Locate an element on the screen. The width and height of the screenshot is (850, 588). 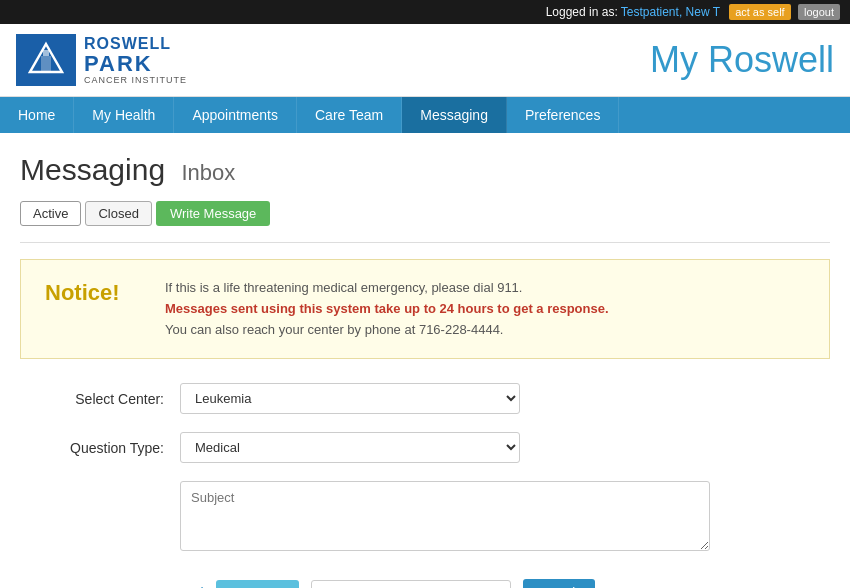
logo-text: ROSWELL PARK CANCER INSTITUTE is located at coordinates (136, 60).